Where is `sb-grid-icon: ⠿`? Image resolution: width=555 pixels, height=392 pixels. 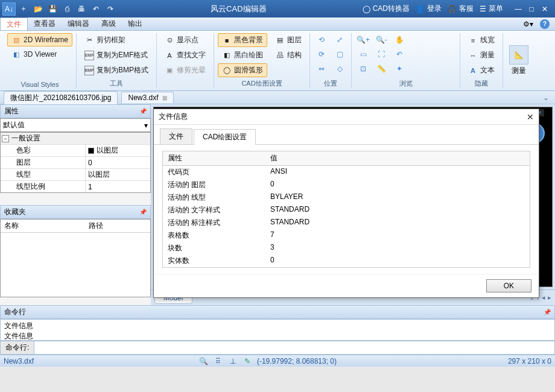 sb-grid-icon: ⠿ is located at coordinates (218, 361).